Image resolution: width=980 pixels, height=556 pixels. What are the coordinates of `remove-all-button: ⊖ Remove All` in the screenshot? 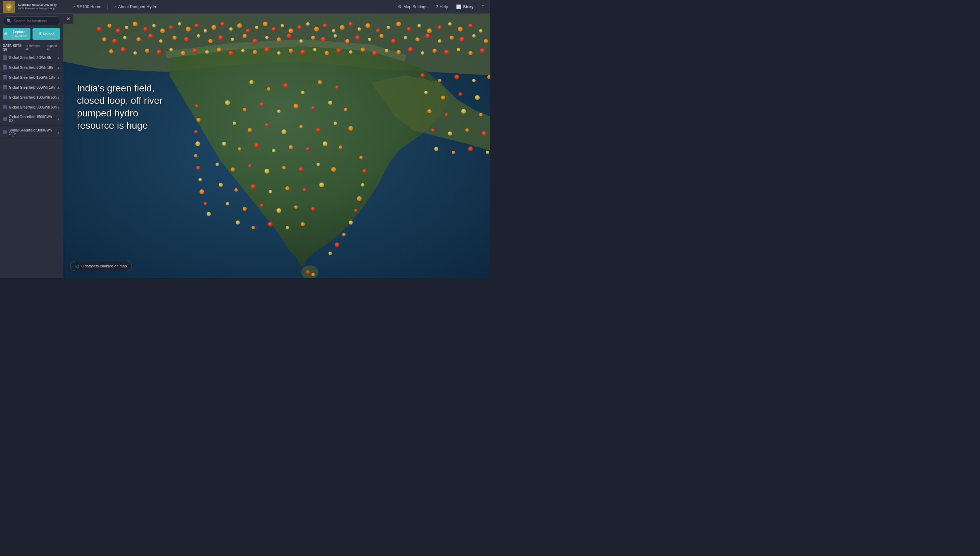 It's located at (34, 48).